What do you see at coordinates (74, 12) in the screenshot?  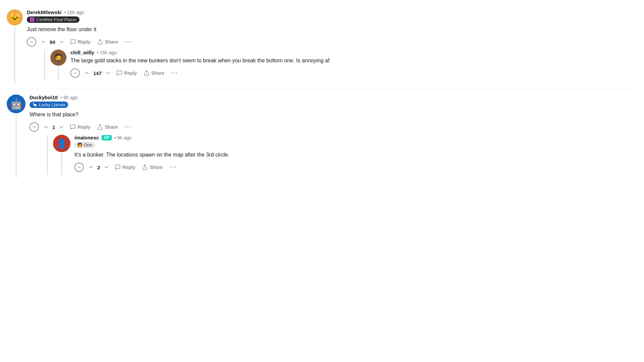 I see `timestamp-derek: • 16h ago` at bounding box center [74, 12].